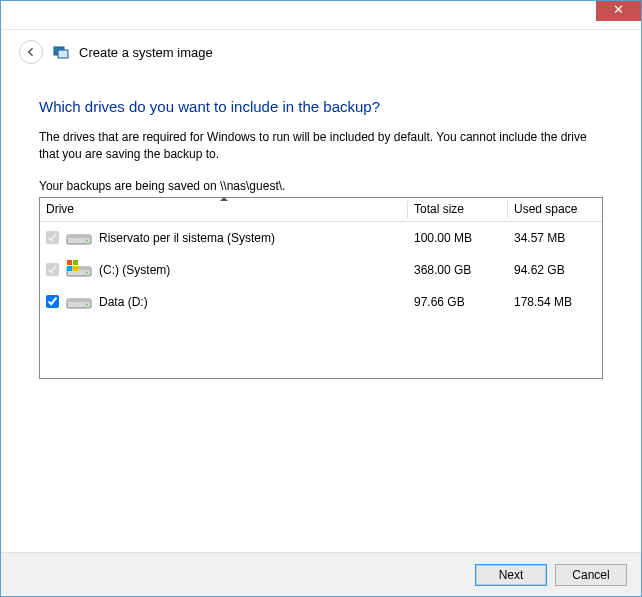  What do you see at coordinates (321, 106) in the screenshot?
I see `main-heading: Which drives do you want to include in t…` at bounding box center [321, 106].